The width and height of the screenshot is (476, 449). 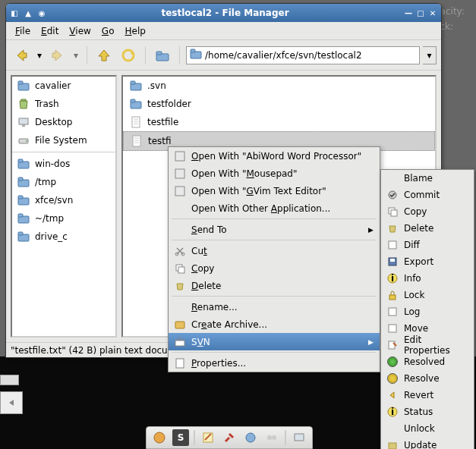 What do you see at coordinates (418, 412) in the screenshot?
I see `svn-label: Status` at bounding box center [418, 412].